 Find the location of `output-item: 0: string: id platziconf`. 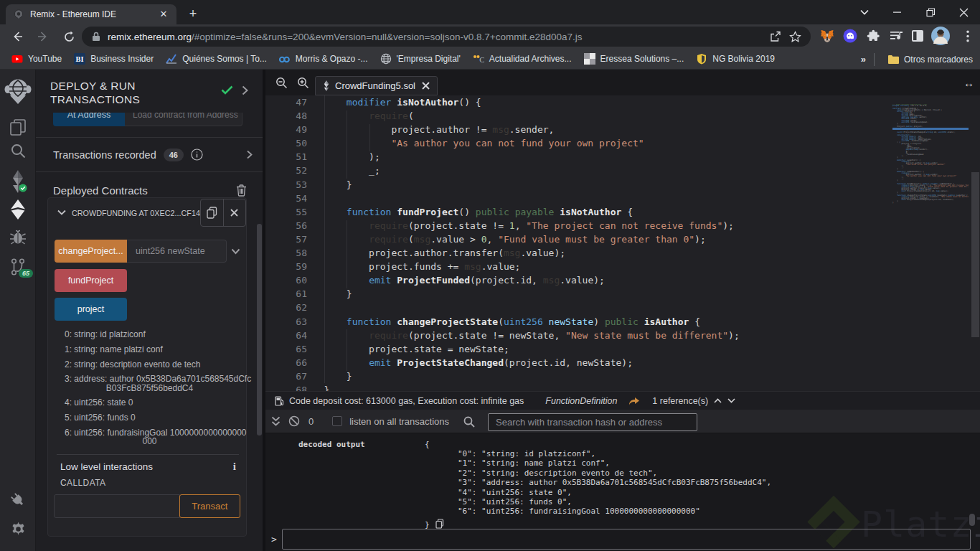

output-item: 0: string: id platziconf is located at coordinates (149, 334).